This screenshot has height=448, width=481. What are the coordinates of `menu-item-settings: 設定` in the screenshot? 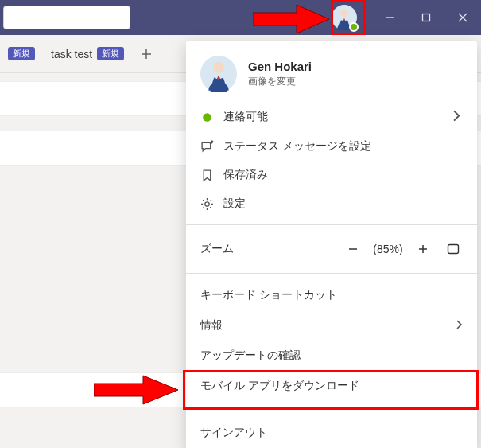 It's located at (332, 204).